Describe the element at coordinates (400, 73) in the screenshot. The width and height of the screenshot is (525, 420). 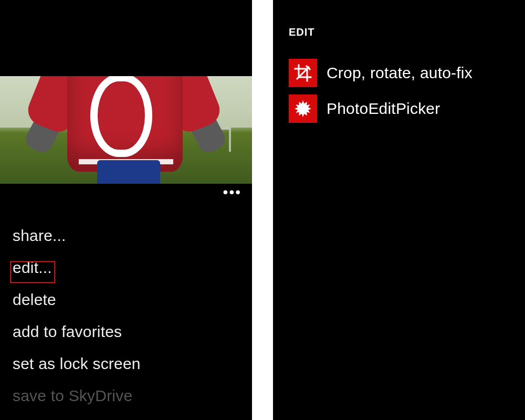
I see `edit-option-crop-label: Crop, rotate, auto-fix` at that location.